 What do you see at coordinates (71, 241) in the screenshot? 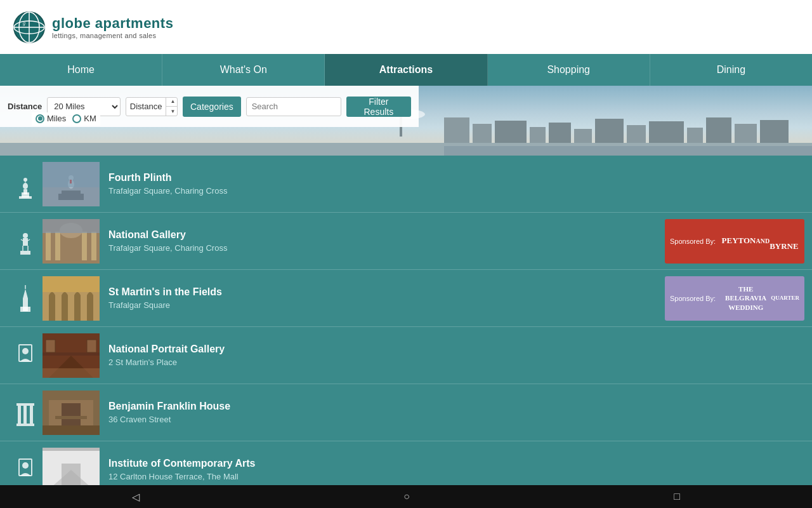
I see `attraction-thumbnail-national-gallery` at bounding box center [71, 241].